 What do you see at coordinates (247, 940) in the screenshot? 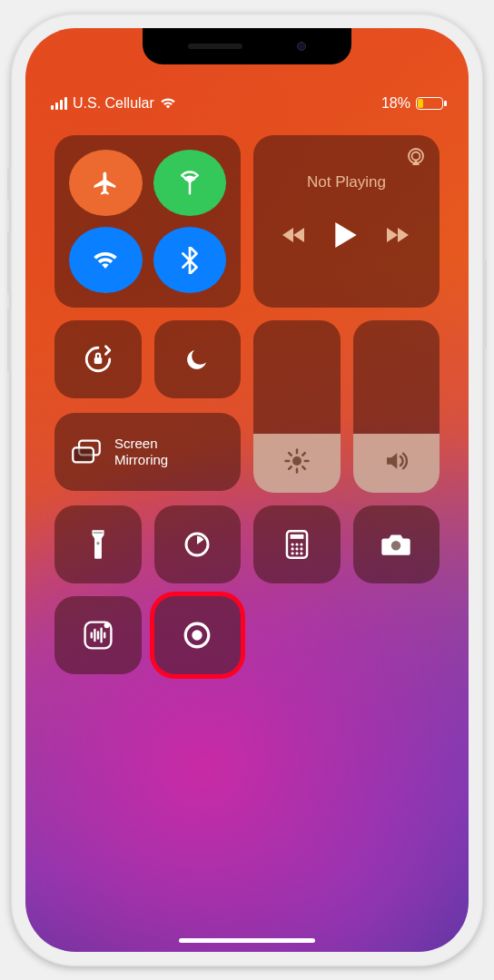
I see `home-indicator` at bounding box center [247, 940].